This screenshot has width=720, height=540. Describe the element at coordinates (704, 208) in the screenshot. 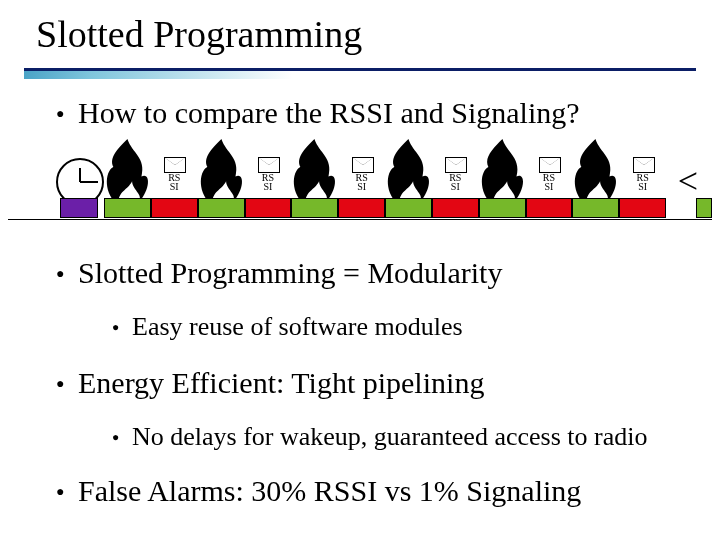

I see `tail-slot-bar` at that location.